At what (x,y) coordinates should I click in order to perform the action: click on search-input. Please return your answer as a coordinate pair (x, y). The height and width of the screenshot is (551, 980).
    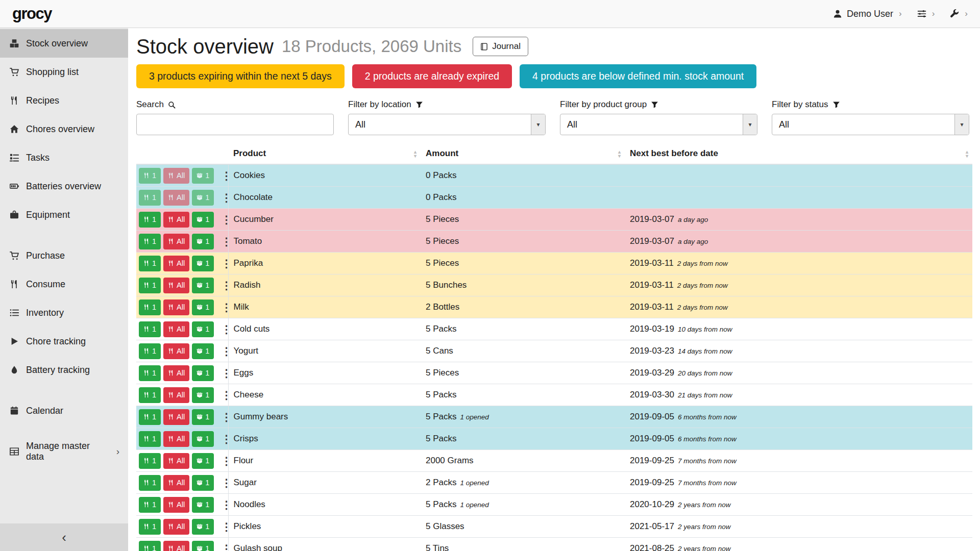
    Looking at the image, I should click on (235, 124).